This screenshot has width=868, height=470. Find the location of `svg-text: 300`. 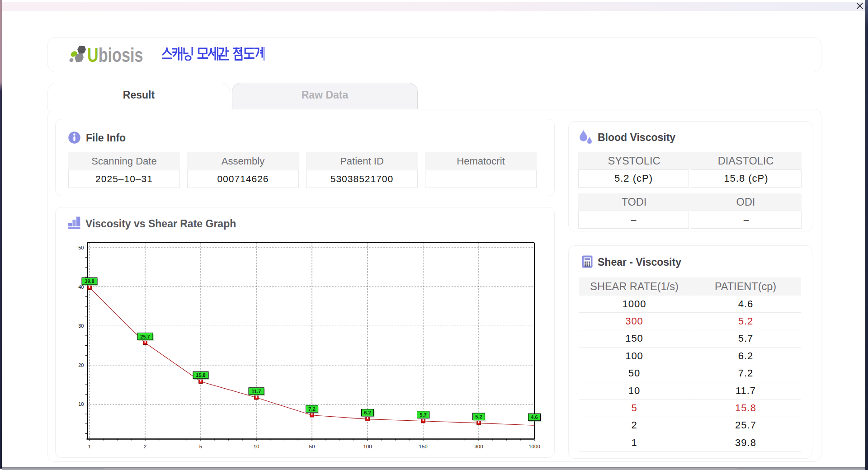

svg-text: 300 is located at coordinates (478, 446).